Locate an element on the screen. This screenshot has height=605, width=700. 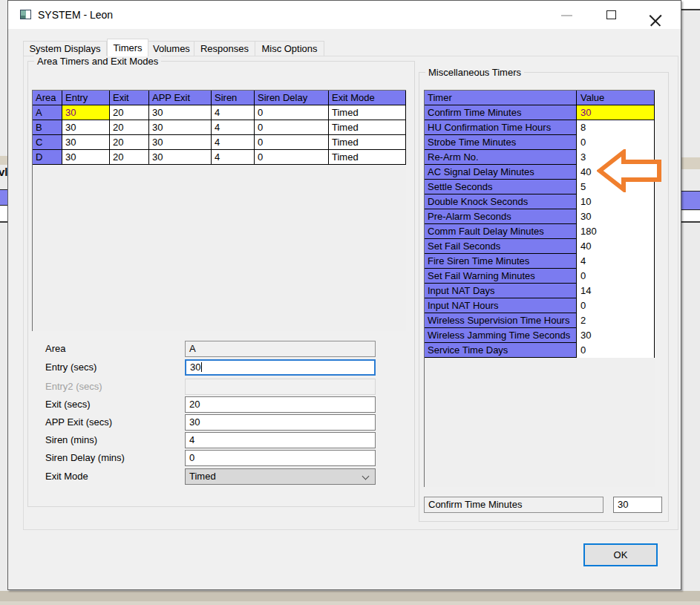
timer-name: Wireless Jamming Time Seconds is located at coordinates (500, 336).